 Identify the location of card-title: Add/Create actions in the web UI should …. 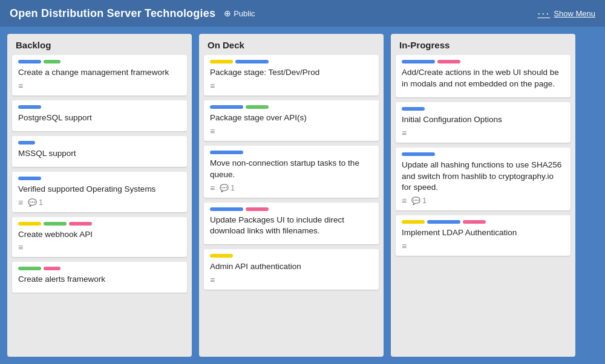
(483, 79).